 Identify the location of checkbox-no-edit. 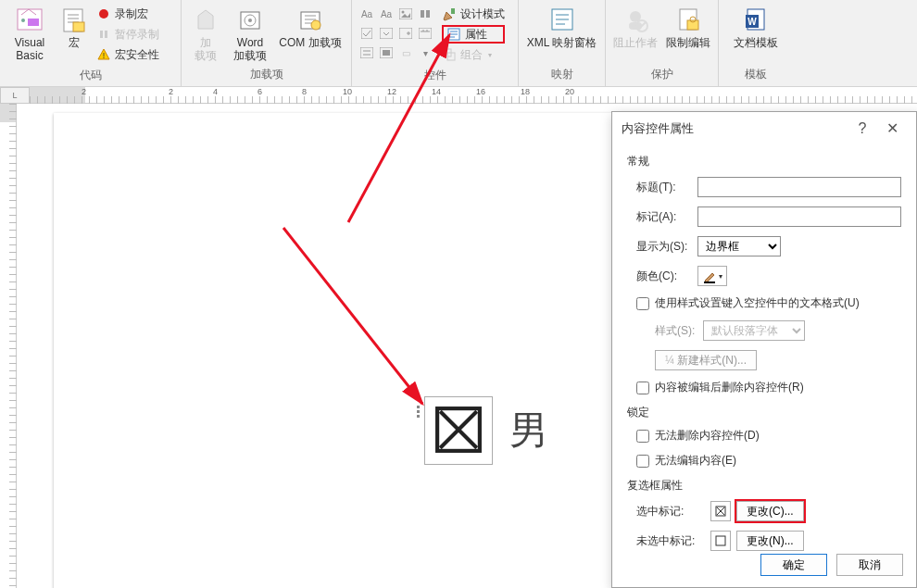
(643, 461).